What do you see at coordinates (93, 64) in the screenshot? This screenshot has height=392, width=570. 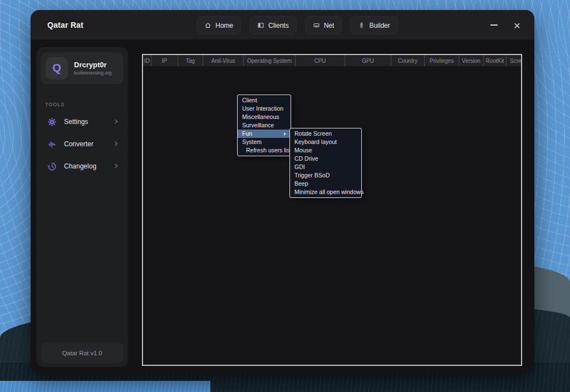 I see `profile-name: Drcrypt0r` at bounding box center [93, 64].